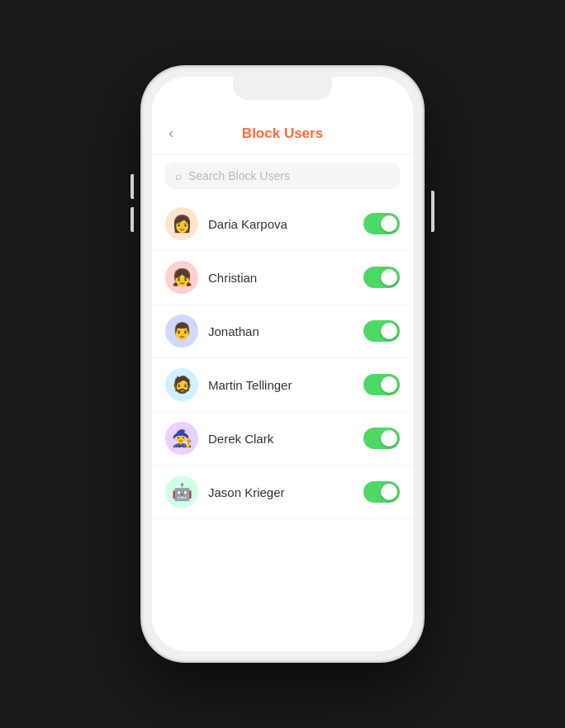 The height and width of the screenshot is (728, 565). What do you see at coordinates (132, 187) in the screenshot?
I see `volume-up-button` at bounding box center [132, 187].